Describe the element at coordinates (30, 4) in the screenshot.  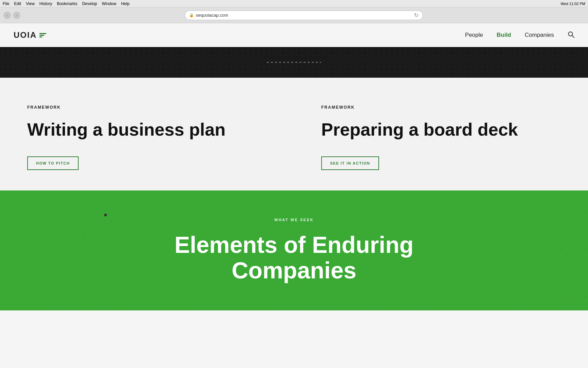
I see `menu-view: View` at that location.